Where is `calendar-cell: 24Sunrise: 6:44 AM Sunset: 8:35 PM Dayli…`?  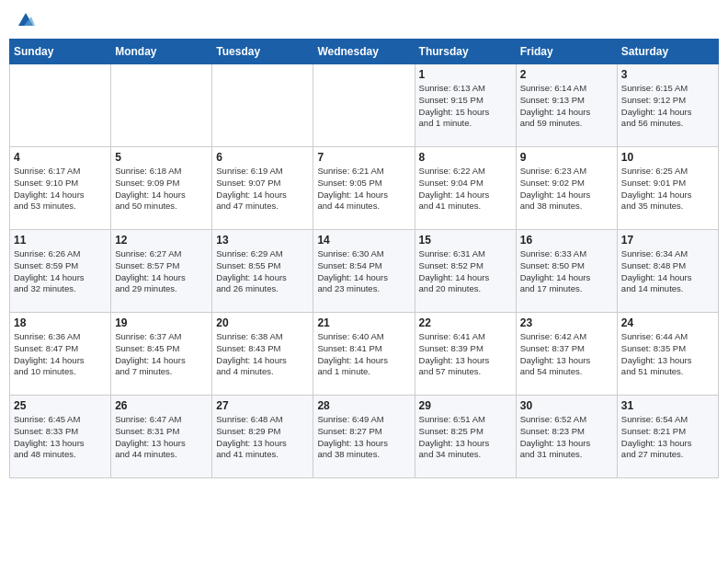
calendar-cell: 24Sunrise: 6:44 AM Sunset: 8:35 PM Dayli… is located at coordinates (667, 354).